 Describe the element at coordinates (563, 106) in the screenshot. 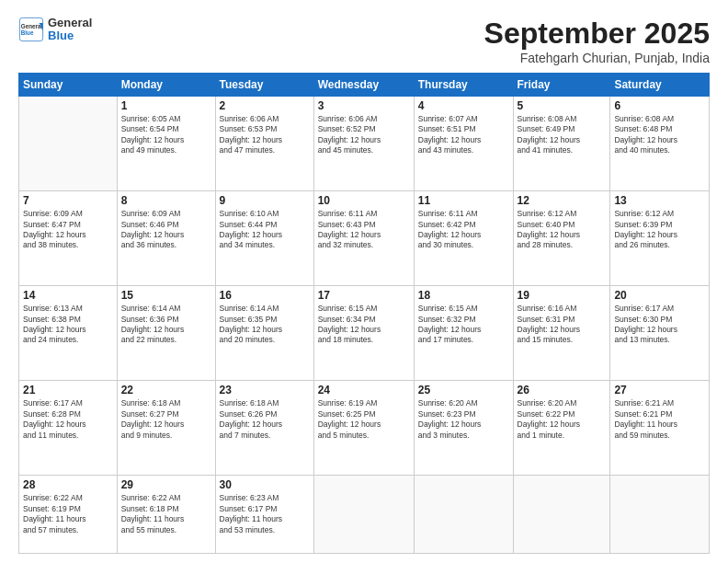

I see `day-number: 5` at that location.